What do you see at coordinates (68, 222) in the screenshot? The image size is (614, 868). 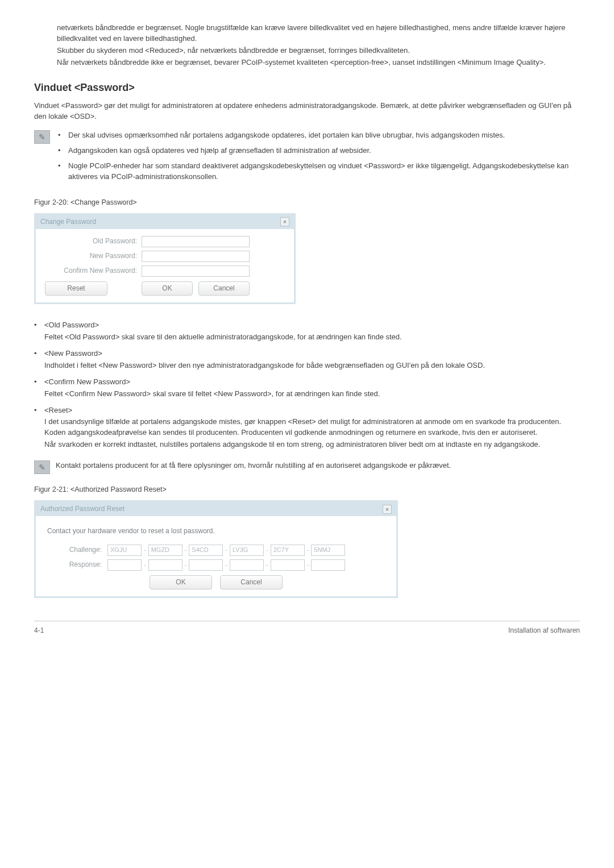 I see `dialog-title-text: Change Password` at bounding box center [68, 222].